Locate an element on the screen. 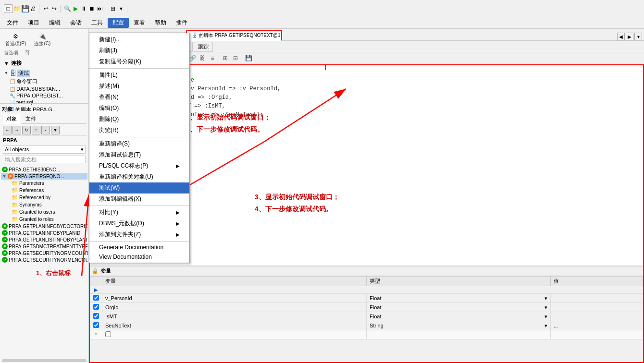  forward-btn: → is located at coordinates (17, 130).